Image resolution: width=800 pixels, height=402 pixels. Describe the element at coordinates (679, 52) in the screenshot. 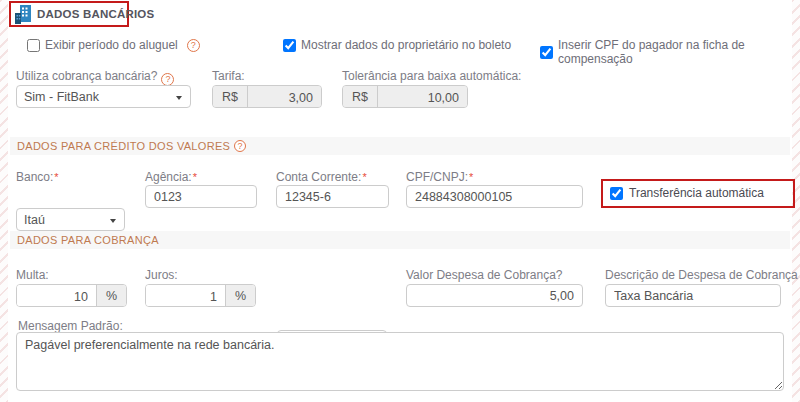

I see `inserir-cpf-label: Inserir CPF do pagador na ficha de compe…` at that location.